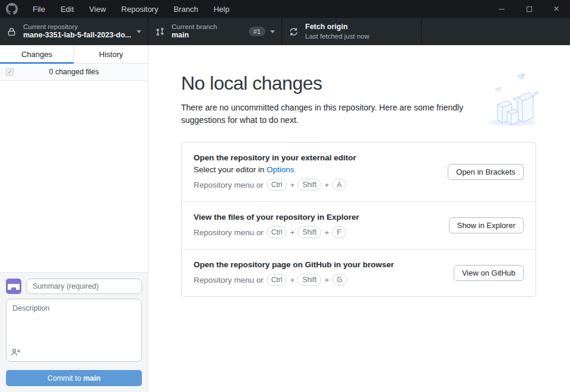 Image resolution: width=570 pixels, height=392 pixels. What do you see at coordinates (556, 9) in the screenshot?
I see `close-icon: ×` at bounding box center [556, 9].